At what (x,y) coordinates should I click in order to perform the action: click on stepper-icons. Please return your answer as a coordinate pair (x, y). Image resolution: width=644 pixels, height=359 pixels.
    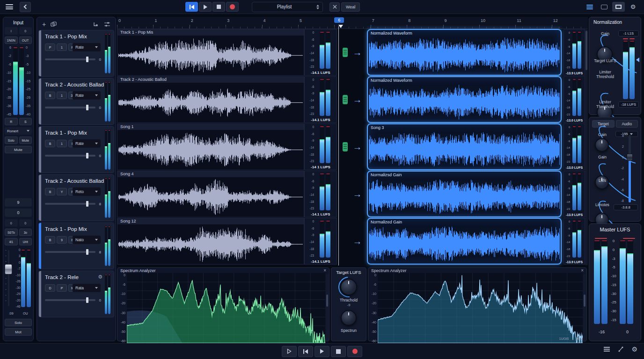
    Looking at the image, I should click on (318, 7).